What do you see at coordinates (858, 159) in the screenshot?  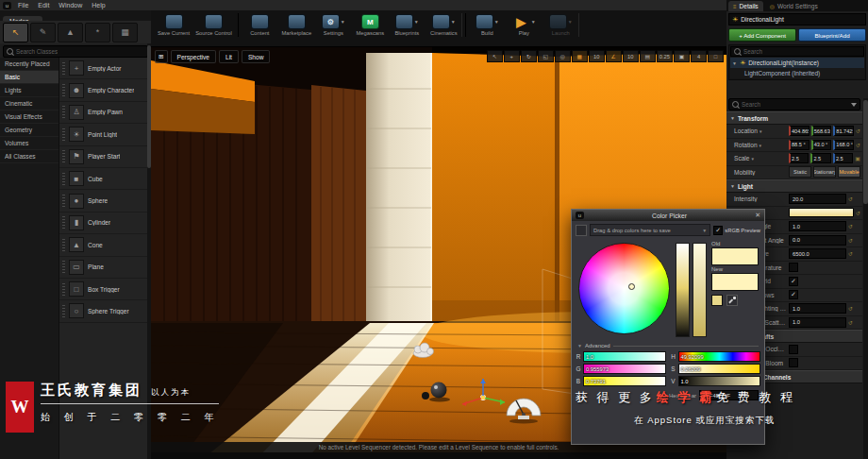 I see `lock-scale-icon: ▣` at bounding box center [858, 159].